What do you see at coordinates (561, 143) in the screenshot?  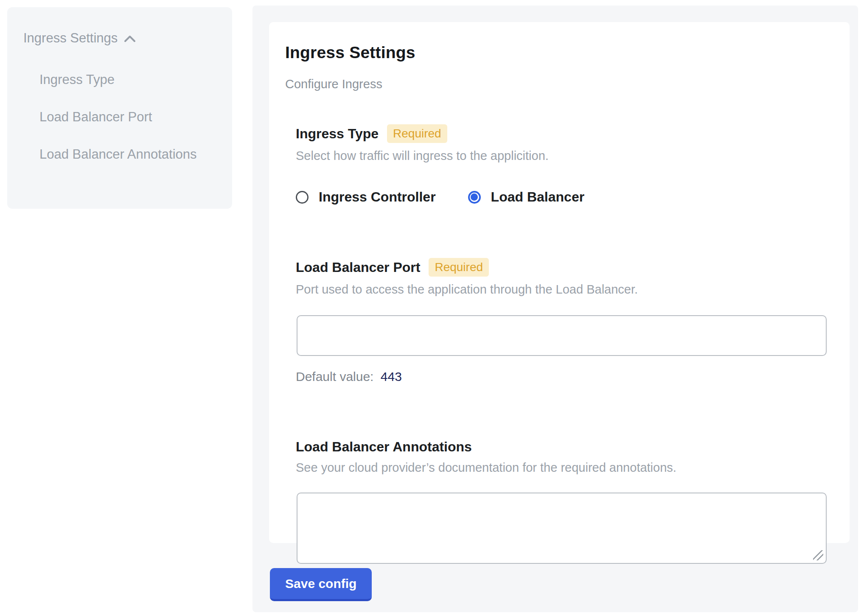 I see `section-ingress-type: Ingress Type Required Select how traffic…` at bounding box center [561, 143].